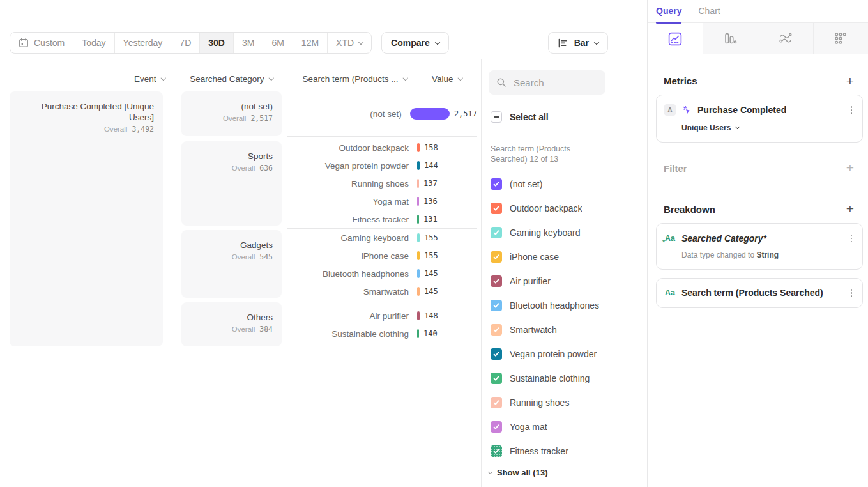 Image resolution: width=868 pixels, height=487 pixels. What do you see at coordinates (731, 38) in the screenshot?
I see `report-tab-funnels` at bounding box center [731, 38].